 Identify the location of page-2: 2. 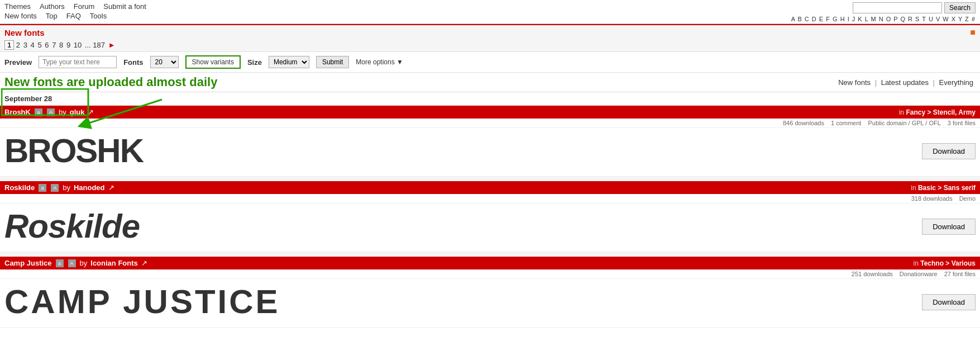
(18, 45).